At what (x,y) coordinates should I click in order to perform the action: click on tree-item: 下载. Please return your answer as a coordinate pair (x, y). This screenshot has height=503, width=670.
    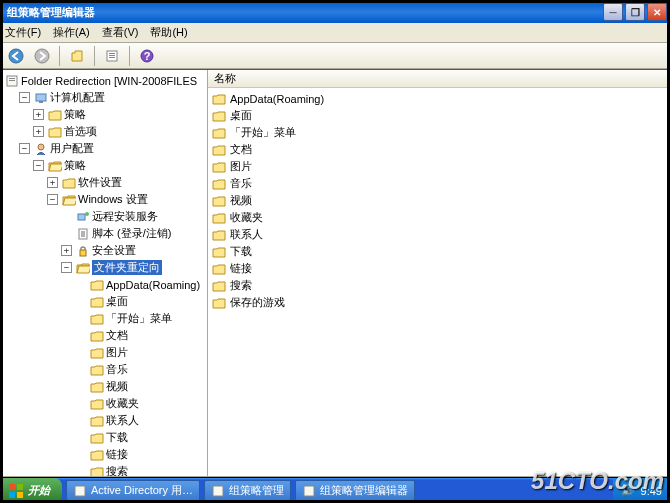
    Looking at the image, I should click on (140, 438).